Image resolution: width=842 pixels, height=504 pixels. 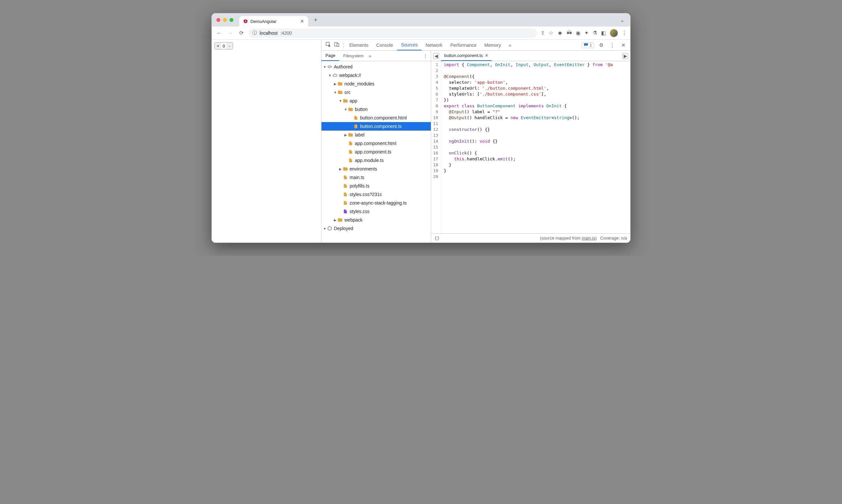 I want to click on extension-icon-1: ☻, so click(x=560, y=33).